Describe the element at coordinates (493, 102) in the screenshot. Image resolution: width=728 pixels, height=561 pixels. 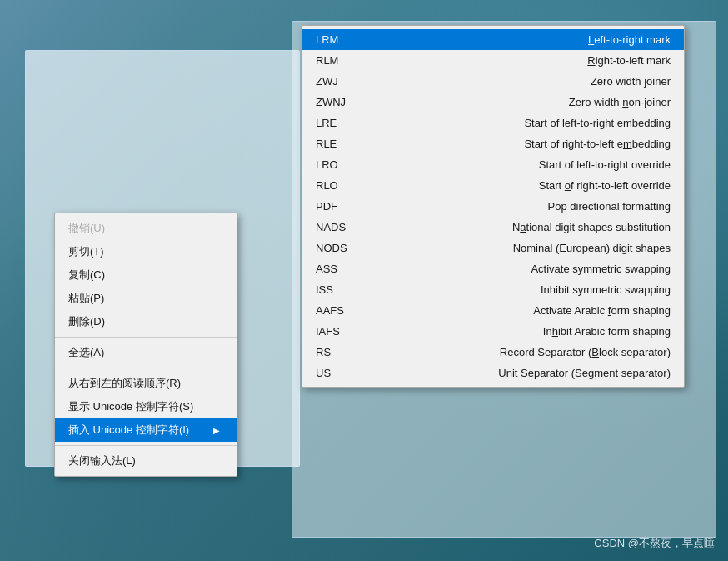
I see `submenu-item-3: ZWNJZero width non-joiner` at that location.